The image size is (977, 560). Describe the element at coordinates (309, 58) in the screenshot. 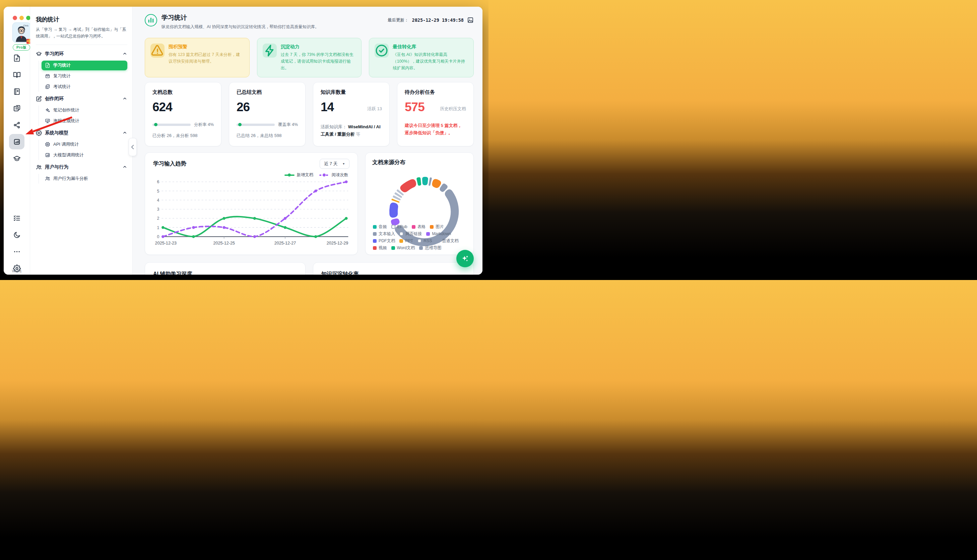

I see `alert-row: 囤积预警 你有 123 篇文档已超过 7 天未分析，建议尽快安排阅读与整理。 沉…` at that location.